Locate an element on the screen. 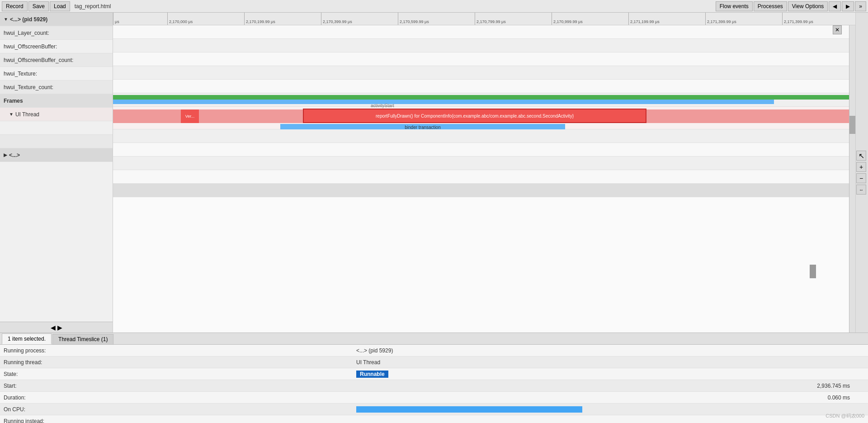 The width and height of the screenshot is (868, 423). detail-row-state: State: Runnable is located at coordinates (434, 374).